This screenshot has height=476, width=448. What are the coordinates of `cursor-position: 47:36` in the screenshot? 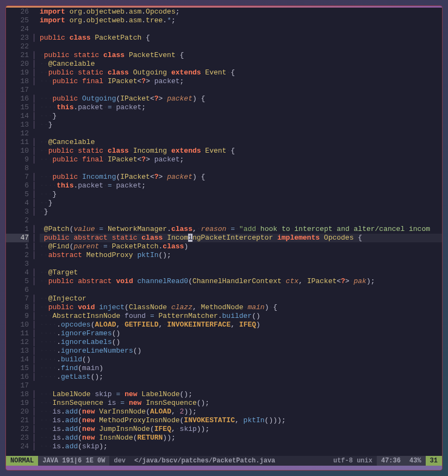 It's located at (391, 461).